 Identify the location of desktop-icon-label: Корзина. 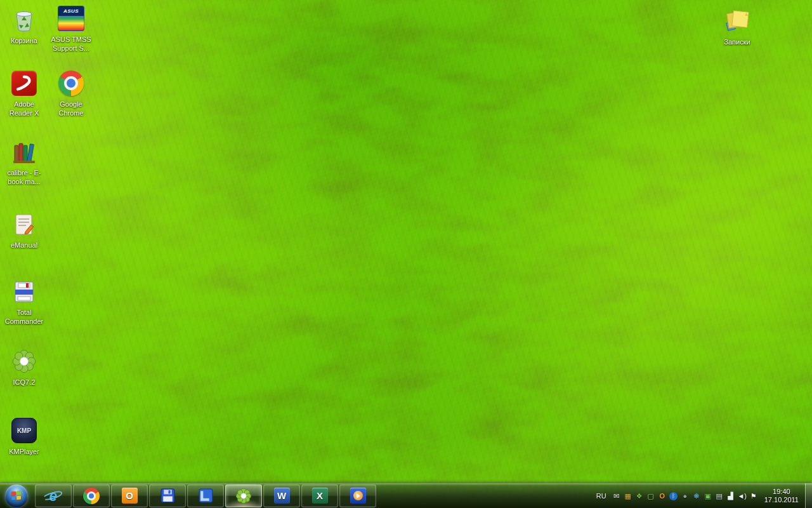
(24, 41).